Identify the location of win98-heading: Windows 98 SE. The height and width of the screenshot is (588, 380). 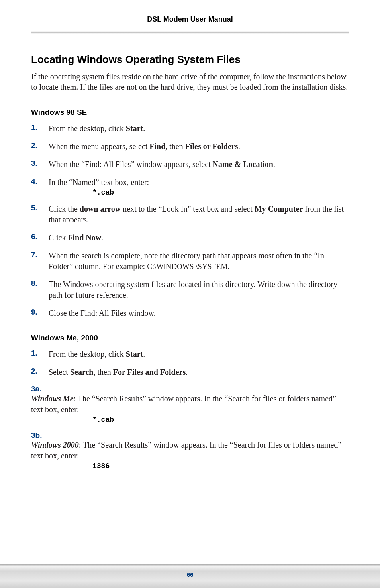
(190, 112).